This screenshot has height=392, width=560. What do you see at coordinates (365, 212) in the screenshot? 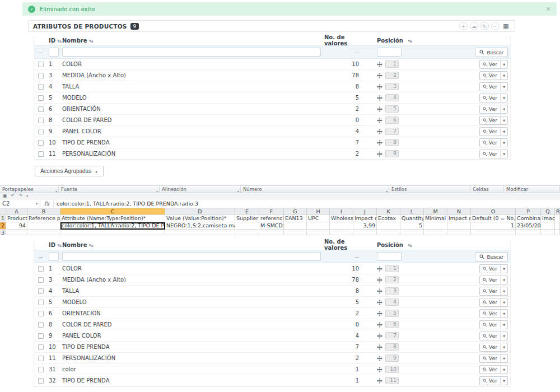
I see `col-header-J: J` at bounding box center [365, 212].